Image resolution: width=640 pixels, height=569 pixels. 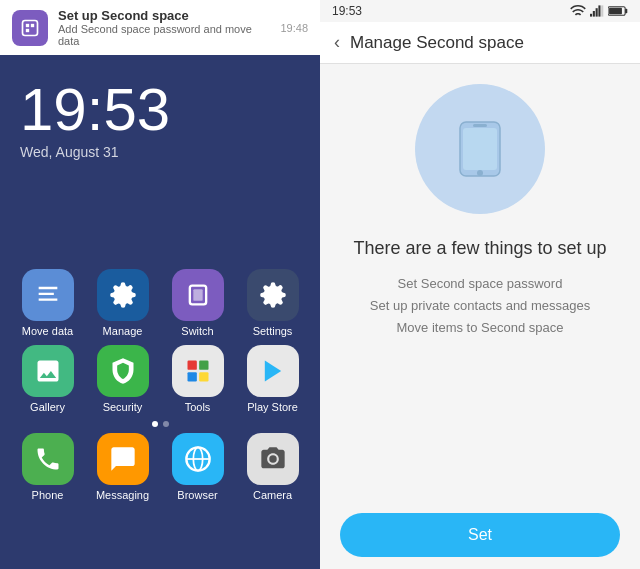 What do you see at coordinates (272, 407) in the screenshot?
I see `play-store-label: Play Store` at bounding box center [272, 407].